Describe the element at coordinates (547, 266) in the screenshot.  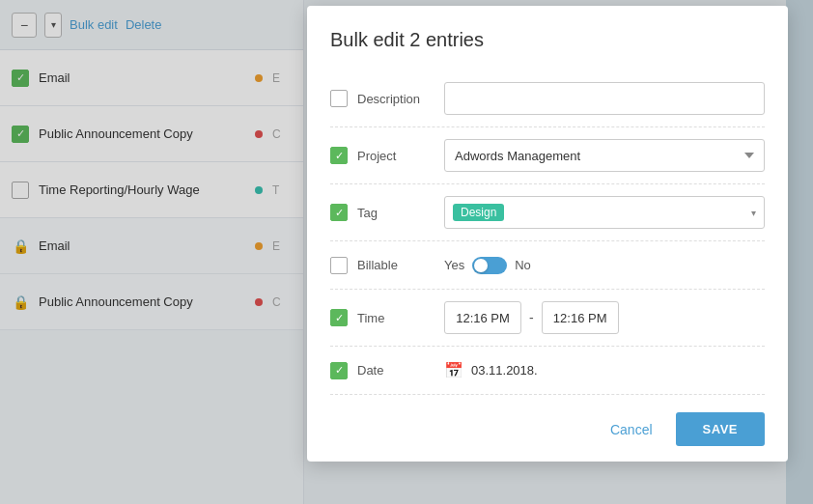
I see `billable-row: Billable Yes No` at that location.